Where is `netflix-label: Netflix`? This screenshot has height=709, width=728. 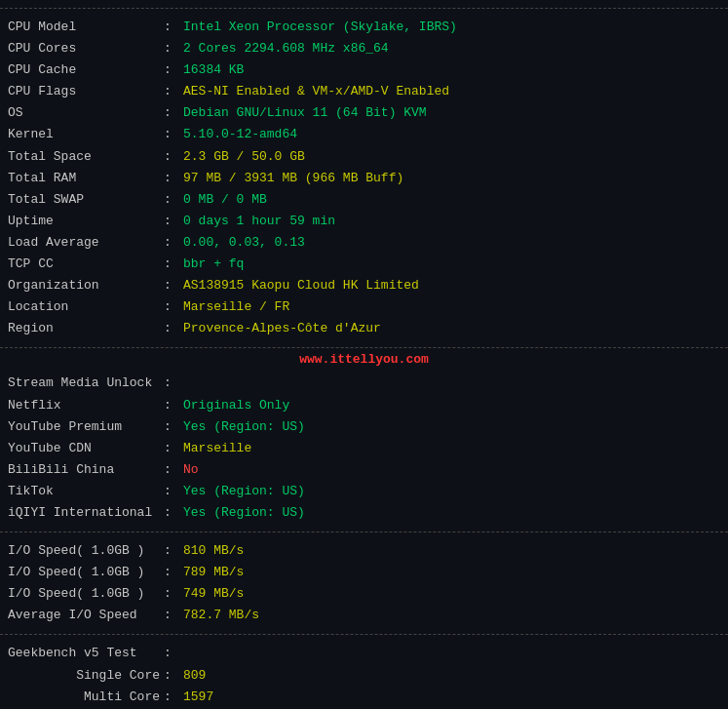
netflix-label: Netflix is located at coordinates (86, 406).